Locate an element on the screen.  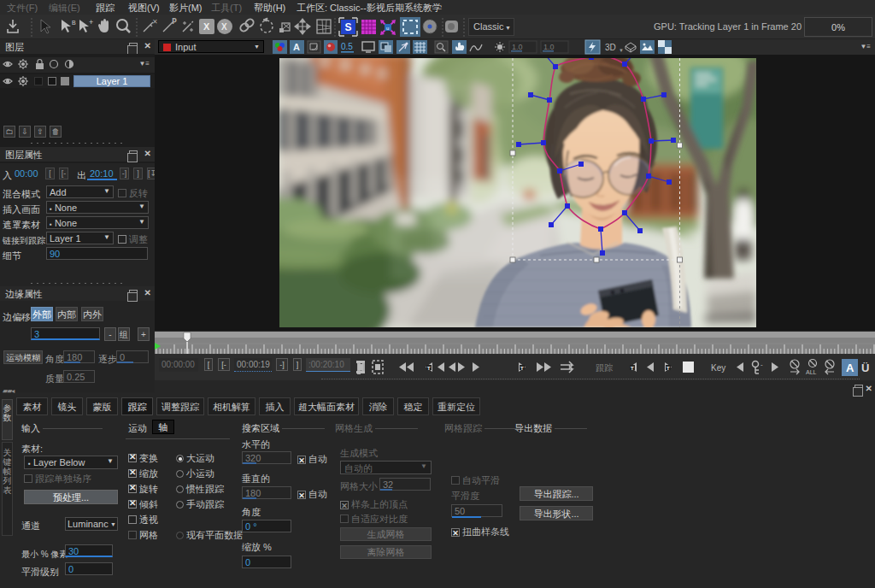
svg-text: Key is located at coordinates (718, 368).